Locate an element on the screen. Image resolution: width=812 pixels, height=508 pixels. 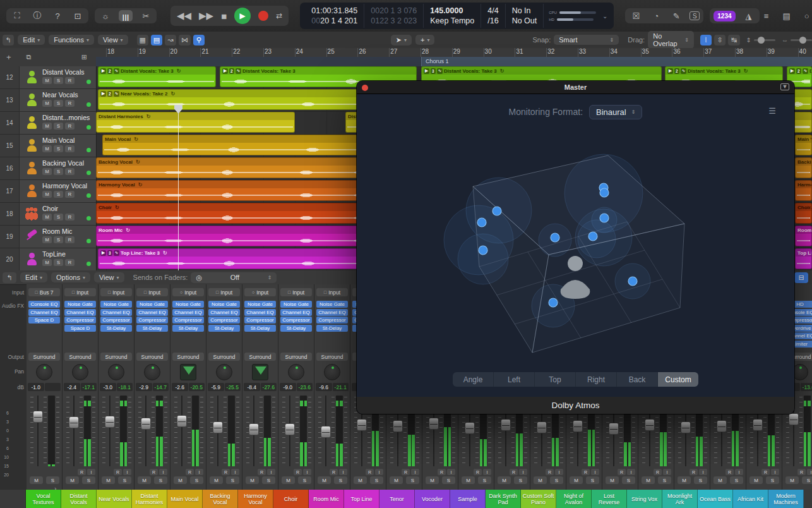
snap-select: Smart⇕ is located at coordinates (586, 40).